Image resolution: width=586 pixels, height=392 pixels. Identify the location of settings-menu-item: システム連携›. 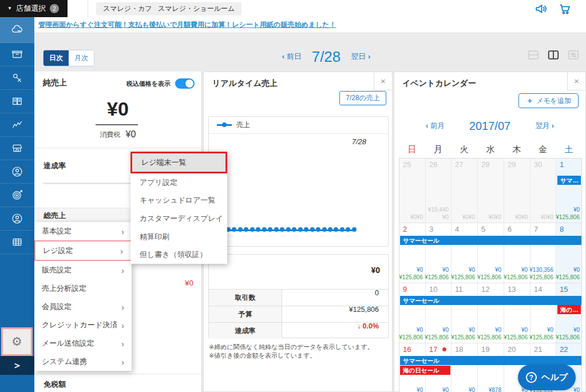
(83, 362).